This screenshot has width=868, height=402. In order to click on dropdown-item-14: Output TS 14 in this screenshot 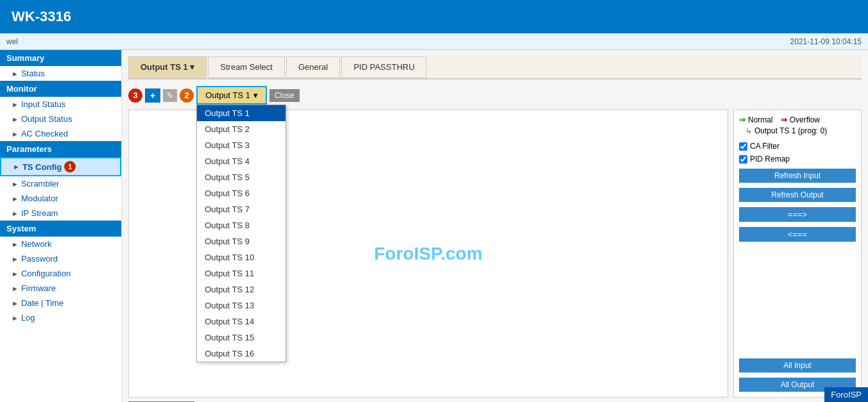, I will do `click(241, 322)`.